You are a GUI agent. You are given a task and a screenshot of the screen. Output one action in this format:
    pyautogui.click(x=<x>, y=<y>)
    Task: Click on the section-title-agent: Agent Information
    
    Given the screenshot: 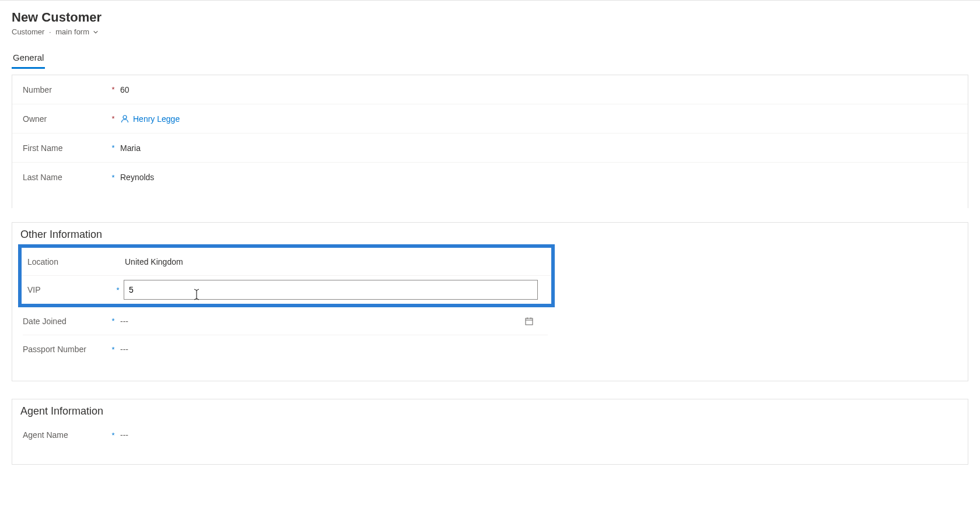 What is the action you would take?
    pyautogui.click(x=490, y=410)
    